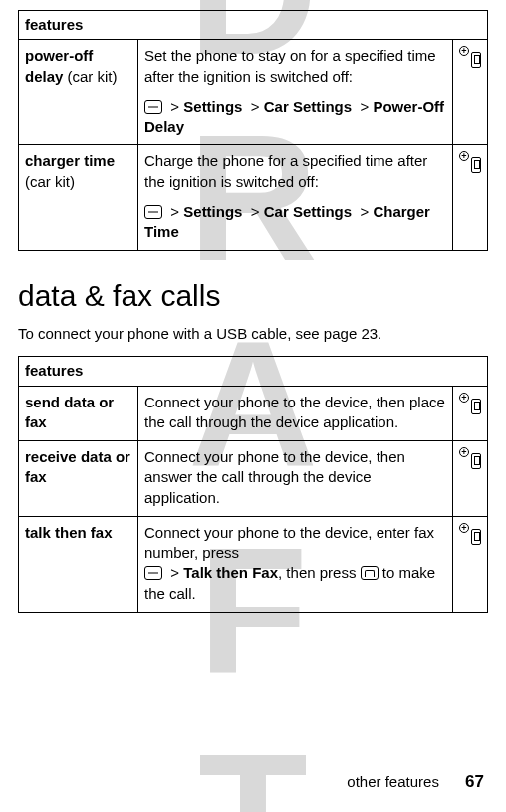 The image size is (506, 812). Describe the element at coordinates (474, 781) in the screenshot. I see `page-number: 67` at that location.